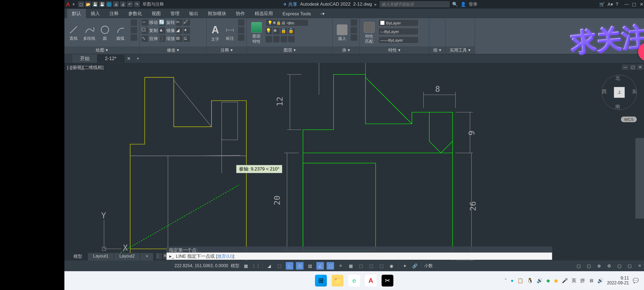  I want to click on layout-add-icon: +, so click(147, 257).